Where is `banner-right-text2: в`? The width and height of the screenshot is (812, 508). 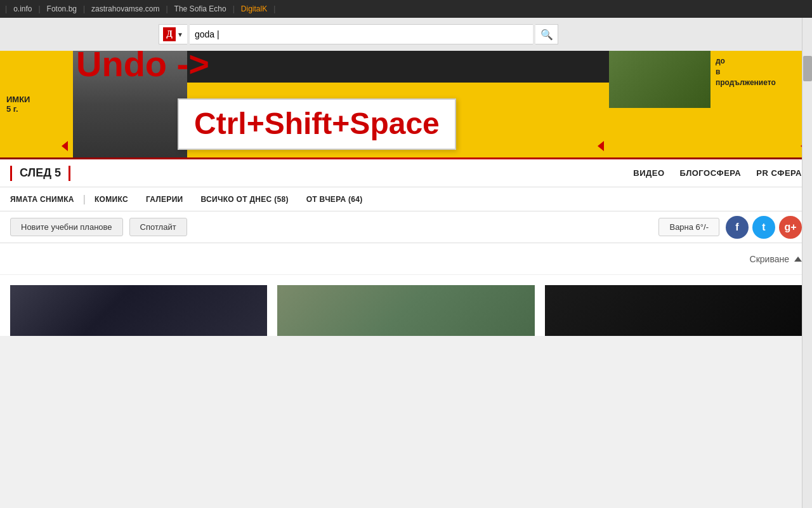 banner-right-text2: в is located at coordinates (761, 72).